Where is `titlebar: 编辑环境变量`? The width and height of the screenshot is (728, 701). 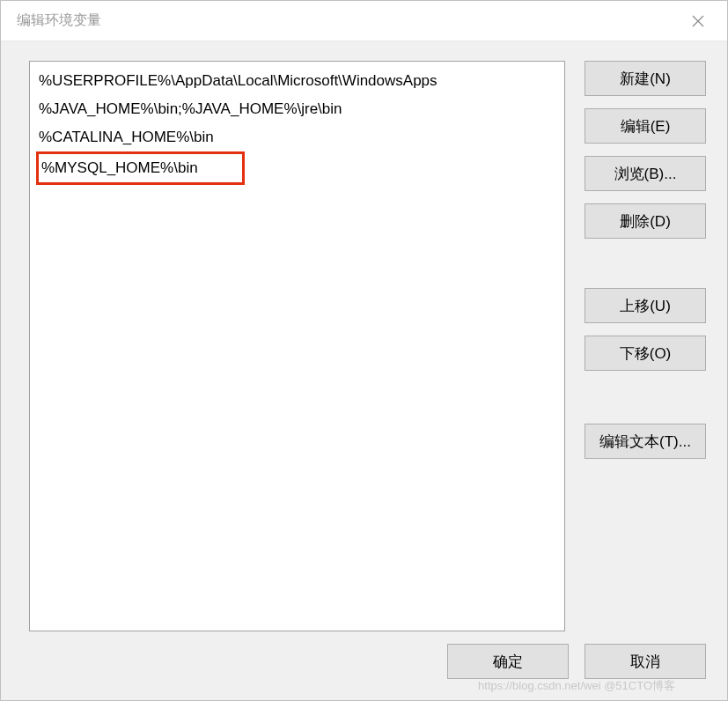
titlebar: 编辑环境变量 is located at coordinates (364, 21).